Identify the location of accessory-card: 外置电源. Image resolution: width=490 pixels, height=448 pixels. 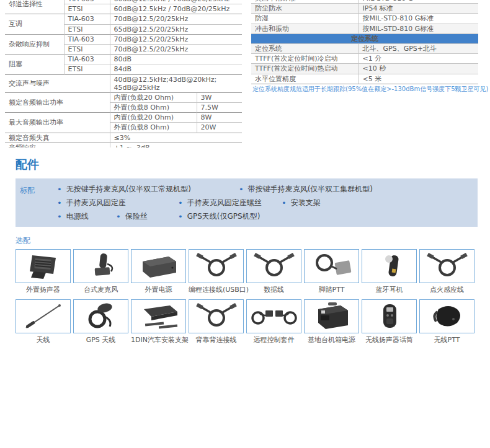
(159, 271).